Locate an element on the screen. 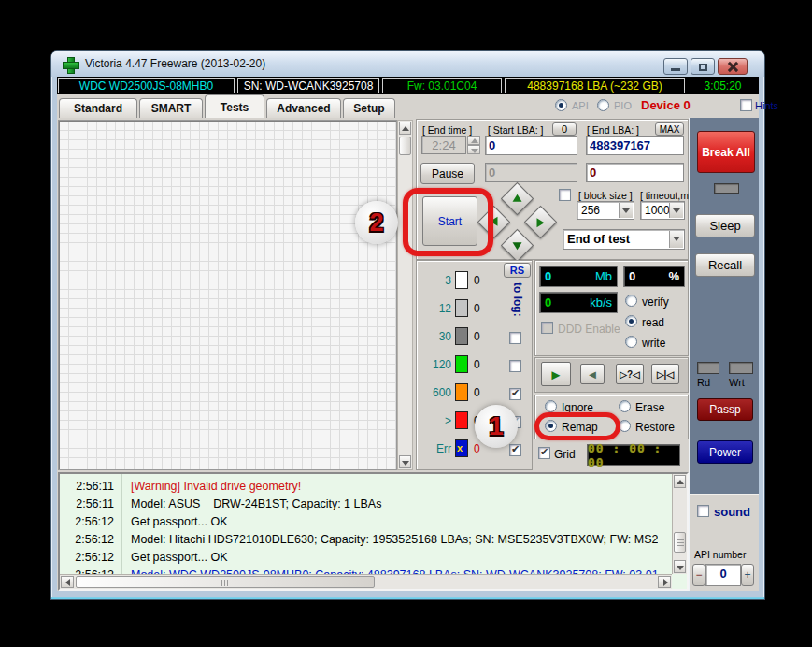 The width and height of the screenshot is (812, 647). step-2-balloon: 2 is located at coordinates (377, 223).